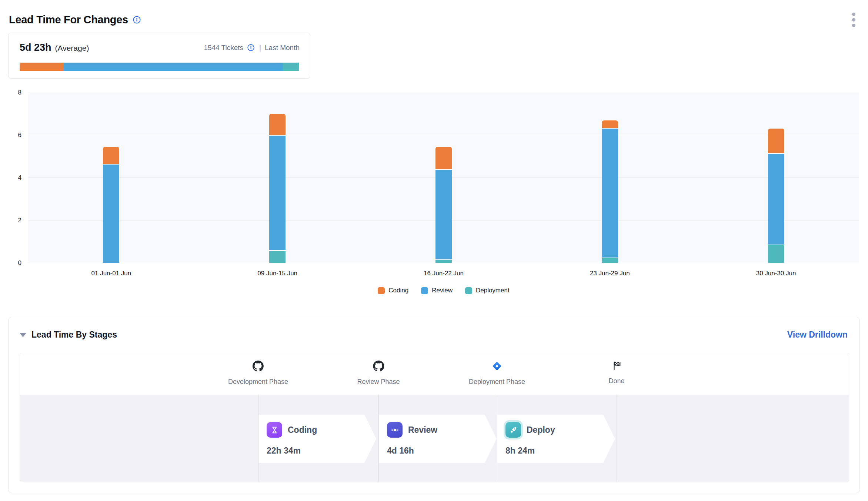 This screenshot has height=501, width=868. What do you see at coordinates (274, 430) in the screenshot?
I see `hourglass-icon` at bounding box center [274, 430].